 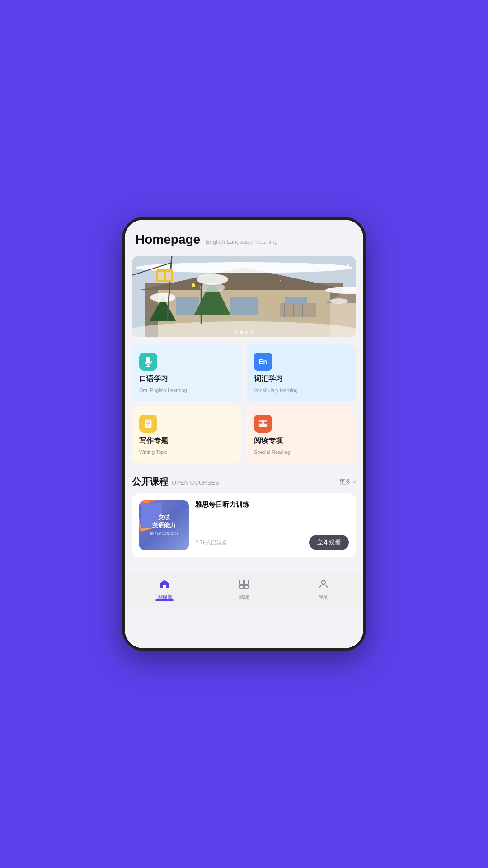 I want to click on mine-label: 我的, so click(x=324, y=598).